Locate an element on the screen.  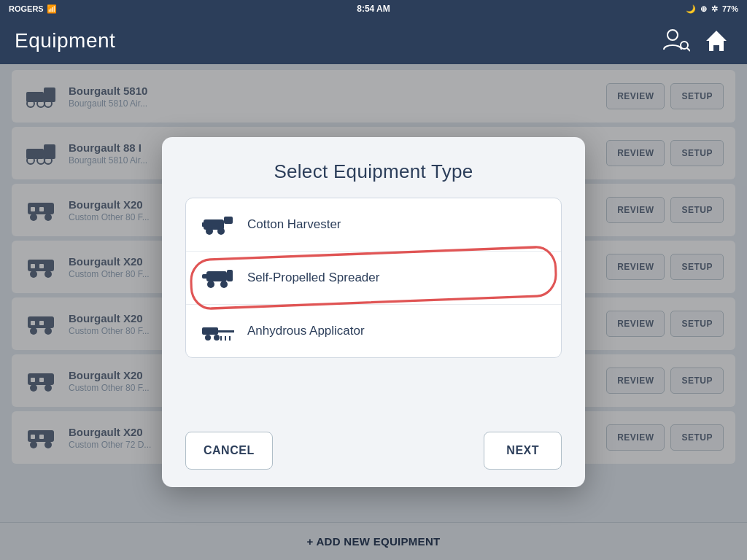
modal-footer: CANCEL NEXT is located at coordinates (374, 454).